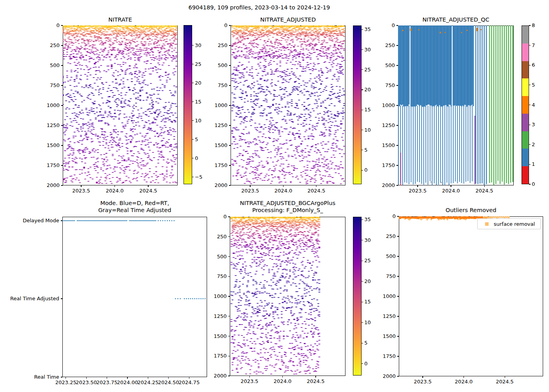  Describe the element at coordinates (514, 224) in the screenshot. I see `legend-label: surface removal` at that location.